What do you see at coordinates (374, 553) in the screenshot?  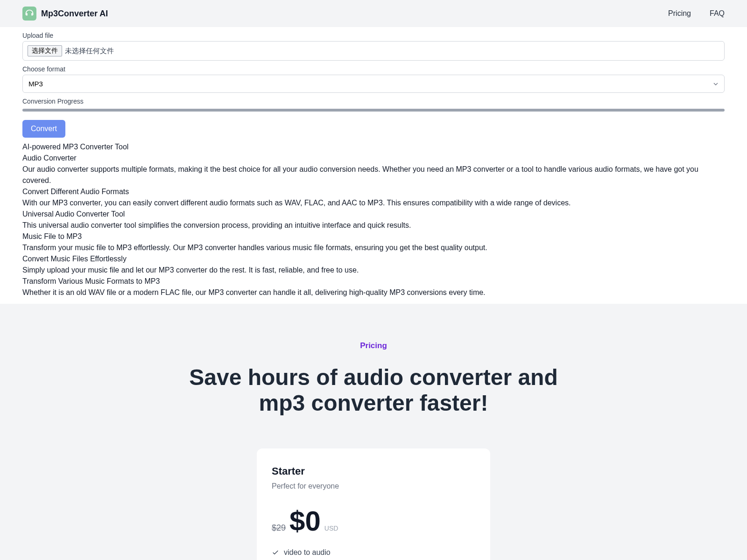 I see `feature-item: video to audio` at bounding box center [374, 553].